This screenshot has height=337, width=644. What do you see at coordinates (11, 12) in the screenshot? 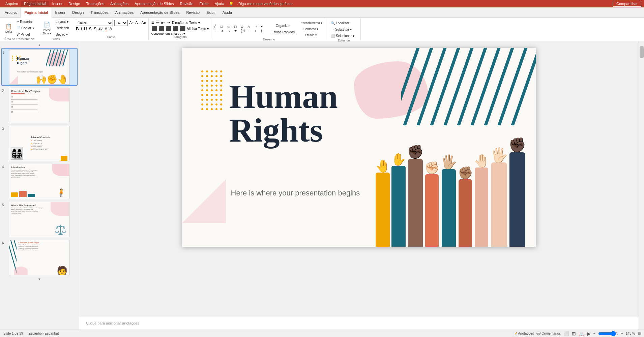
I see `tab-arquivo: Arquivo` at bounding box center [11, 12].